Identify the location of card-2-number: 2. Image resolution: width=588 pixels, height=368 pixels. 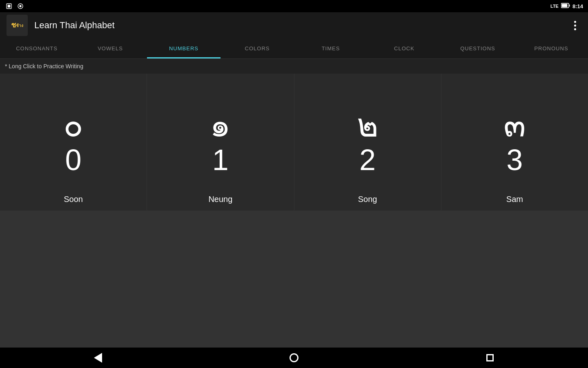
(368, 160).